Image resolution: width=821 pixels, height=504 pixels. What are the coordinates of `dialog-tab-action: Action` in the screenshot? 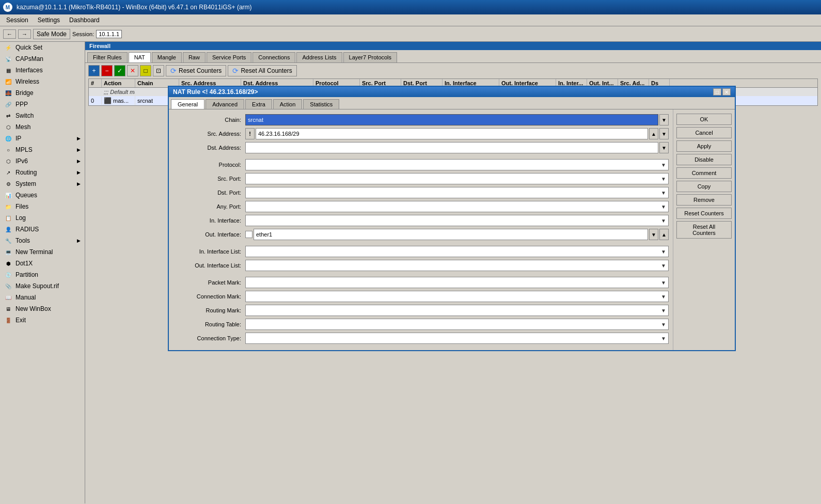 It's located at (288, 104).